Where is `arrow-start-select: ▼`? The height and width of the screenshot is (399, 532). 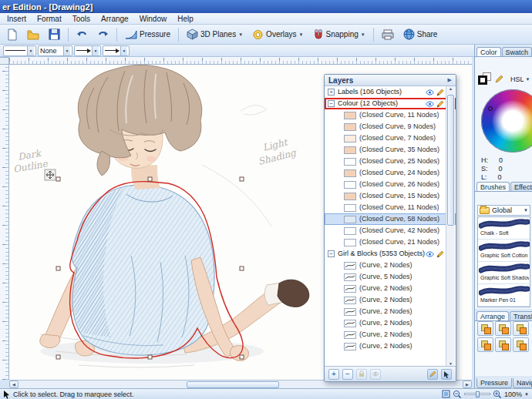
arrow-start-select: ▼ is located at coordinates (88, 51).